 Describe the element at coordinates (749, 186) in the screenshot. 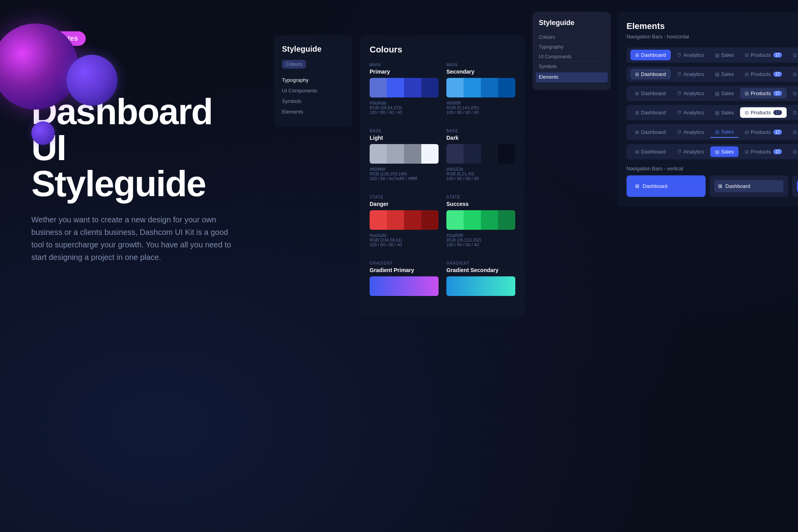

I see `v-nav-item-dashboard-2: ⊞ Dashboard` at that location.